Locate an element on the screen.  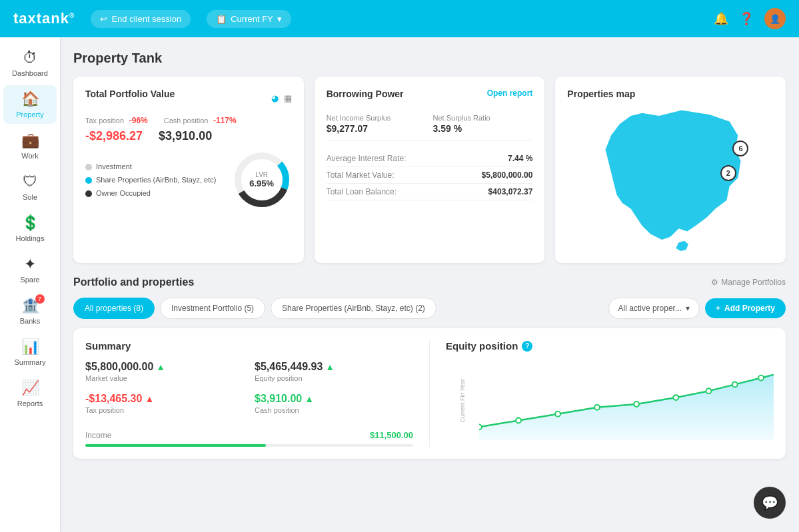
map-marker-6: 6 is located at coordinates (740, 148).